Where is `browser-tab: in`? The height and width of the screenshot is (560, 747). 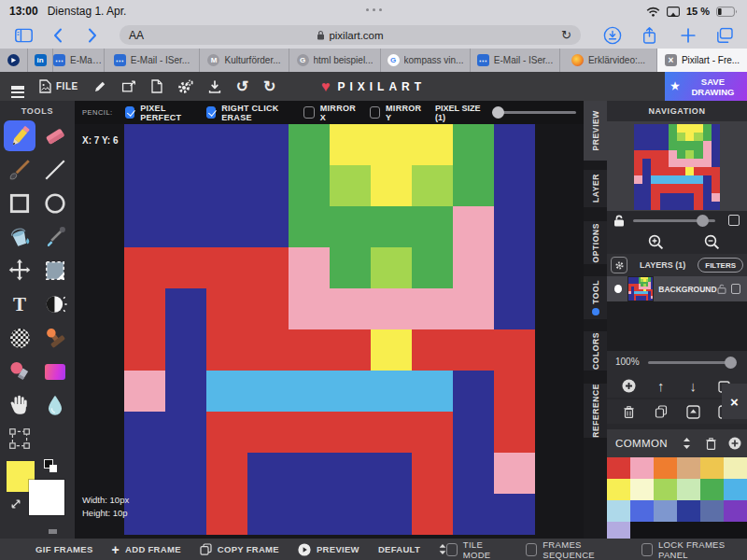
browser-tab: in is located at coordinates (41, 60).